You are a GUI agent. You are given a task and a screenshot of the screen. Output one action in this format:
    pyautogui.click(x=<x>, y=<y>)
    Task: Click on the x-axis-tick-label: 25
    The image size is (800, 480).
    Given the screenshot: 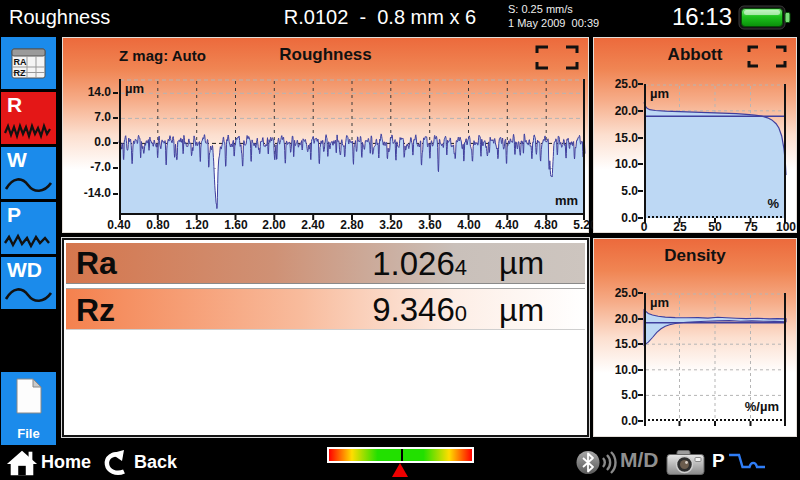 What is the action you would take?
    pyautogui.click(x=680, y=227)
    